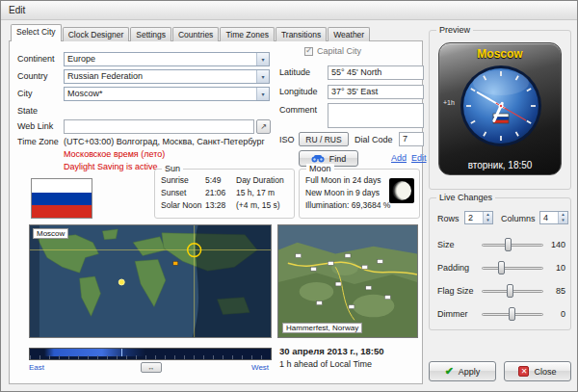 The height and width of the screenshot is (392, 578). I want to click on time-zone-local-name: Московское время (лето), so click(114, 154).